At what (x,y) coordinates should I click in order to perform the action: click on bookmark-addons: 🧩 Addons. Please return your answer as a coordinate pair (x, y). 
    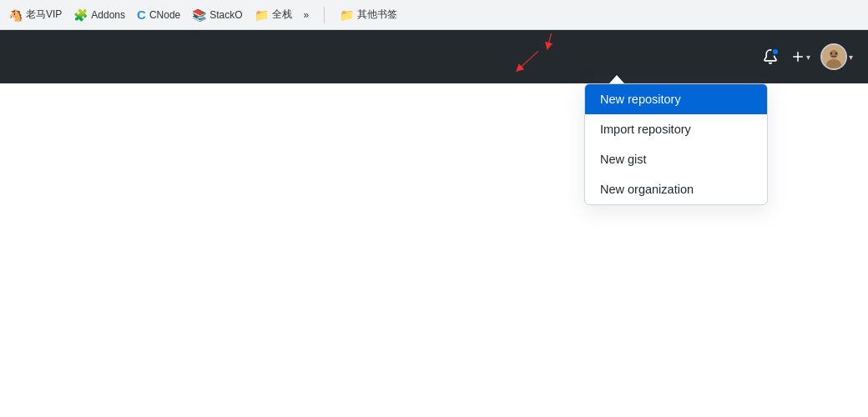
    Looking at the image, I should click on (99, 15).